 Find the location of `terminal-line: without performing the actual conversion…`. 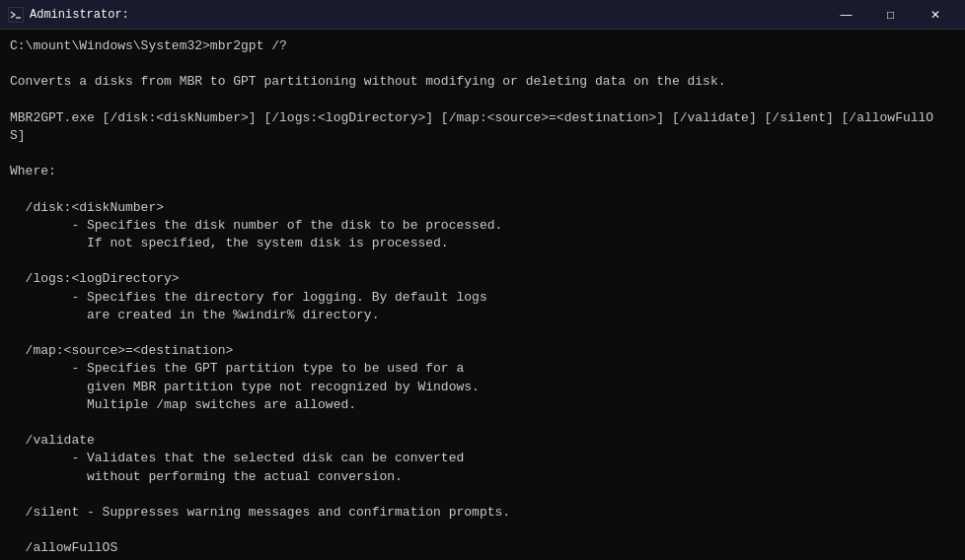

terminal-line: without performing the actual conversion… is located at coordinates (482, 477).